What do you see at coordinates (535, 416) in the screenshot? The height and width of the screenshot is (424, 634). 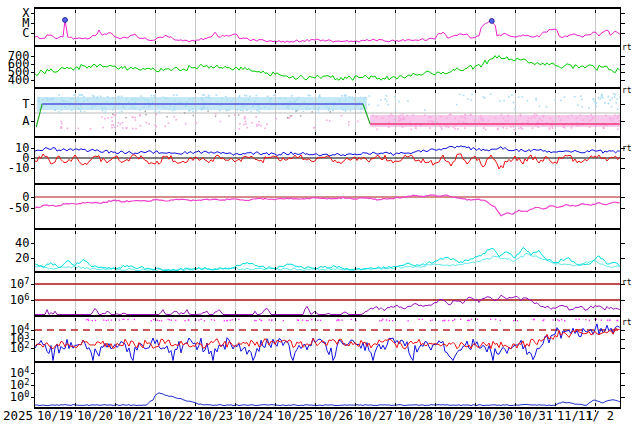 I see `date-label: 10/31` at bounding box center [535, 416].